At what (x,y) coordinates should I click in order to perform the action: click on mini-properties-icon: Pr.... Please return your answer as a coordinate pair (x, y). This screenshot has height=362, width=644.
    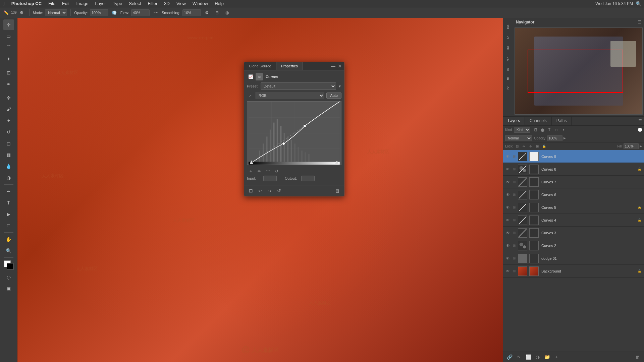
    Looking at the image, I should click on (508, 68).